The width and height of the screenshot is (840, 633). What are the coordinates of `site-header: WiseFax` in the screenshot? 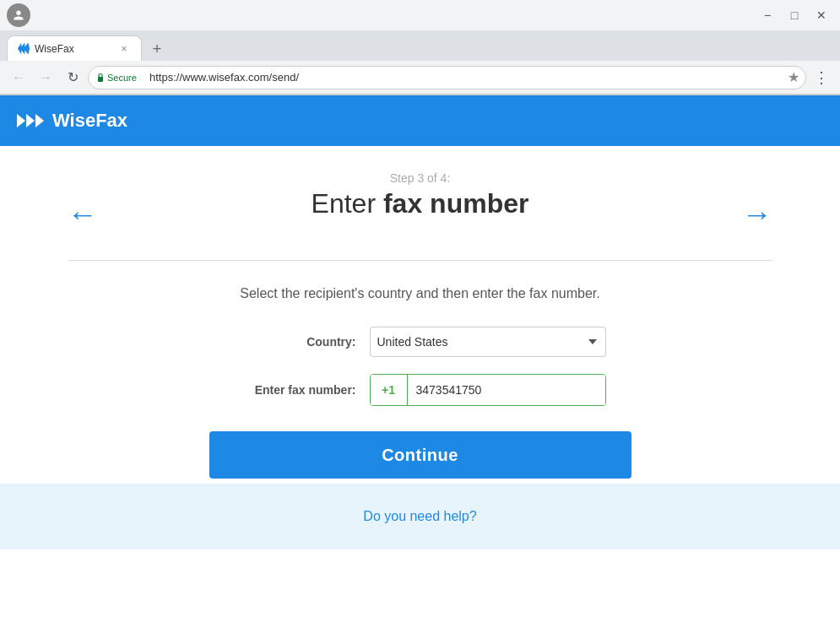 It's located at (420, 121).